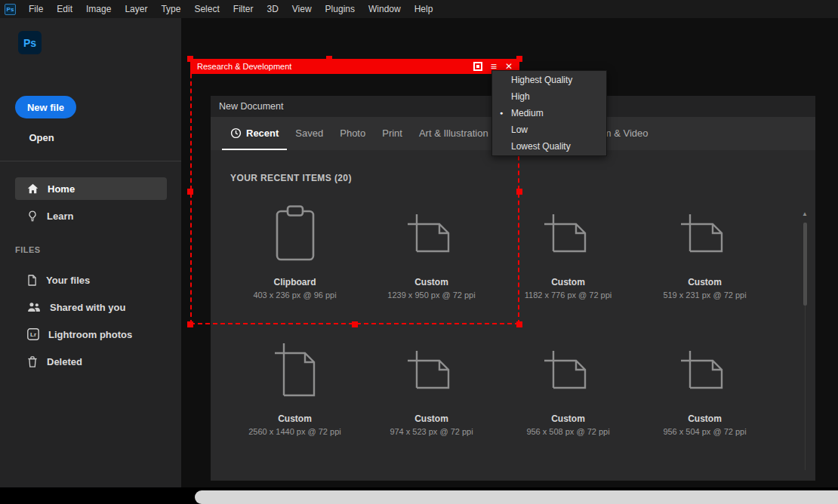  I want to click on open-button: Open, so click(42, 137).